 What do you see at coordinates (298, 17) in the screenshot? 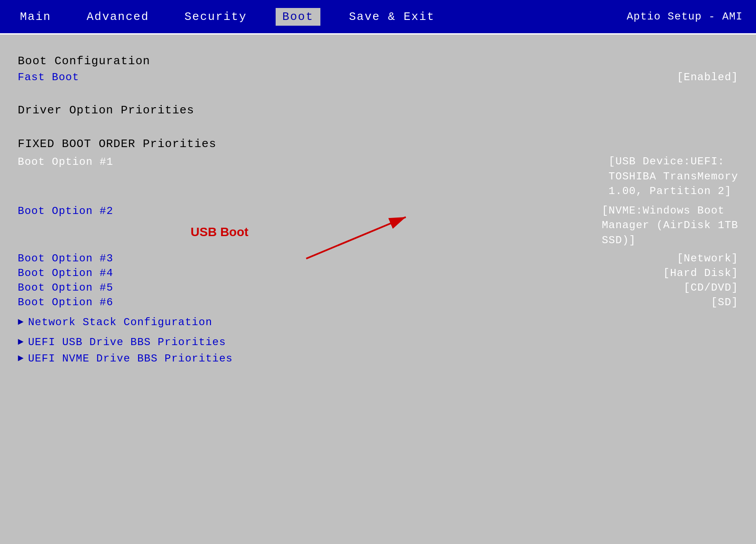
I see `menu-item-boot: Boot` at bounding box center [298, 17].